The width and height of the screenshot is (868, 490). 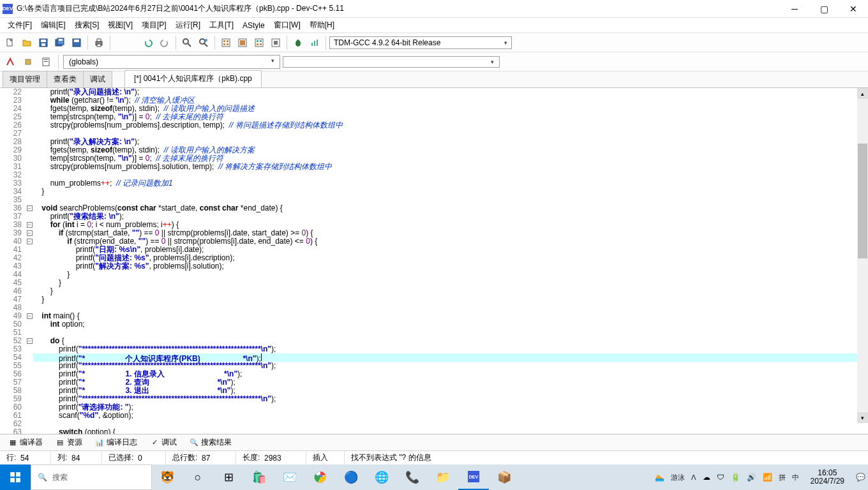 What do you see at coordinates (860, 477) in the screenshot?
I see `notifications-icon: 💬` at bounding box center [860, 477].